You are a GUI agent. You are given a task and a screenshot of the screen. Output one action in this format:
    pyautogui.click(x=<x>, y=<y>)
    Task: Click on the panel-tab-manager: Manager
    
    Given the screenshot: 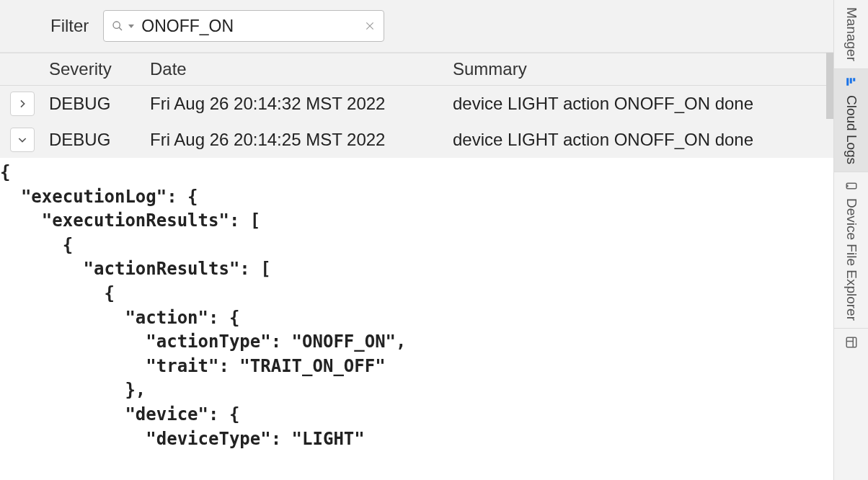 What is the action you would take?
    pyautogui.click(x=851, y=35)
    